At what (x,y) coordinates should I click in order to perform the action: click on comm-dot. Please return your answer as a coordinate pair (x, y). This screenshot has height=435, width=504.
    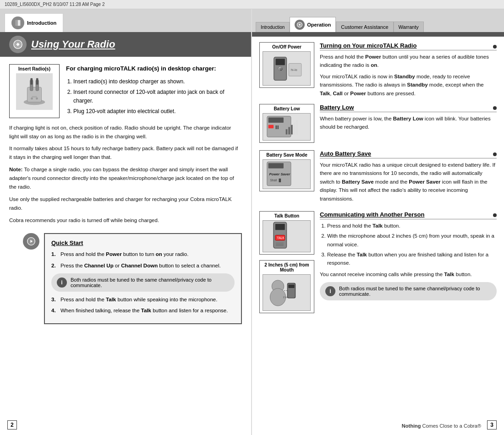
    Looking at the image, I should click on (495, 215).